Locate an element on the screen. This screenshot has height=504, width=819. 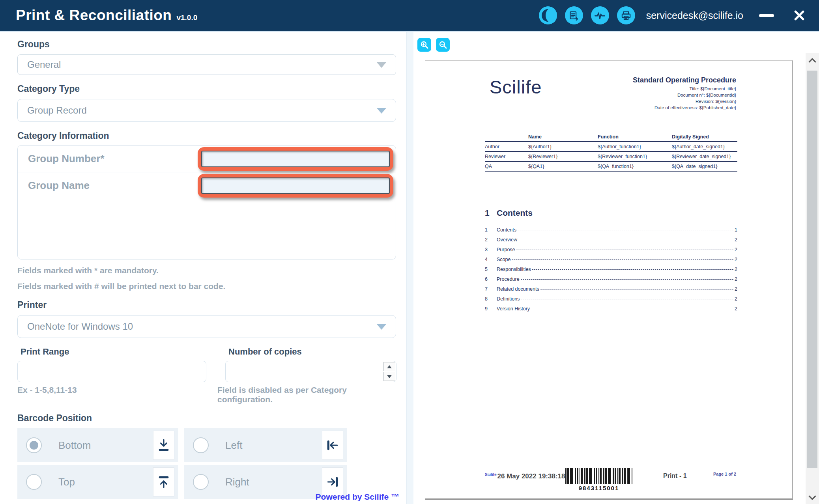
zoom-out-button is located at coordinates (443, 45).